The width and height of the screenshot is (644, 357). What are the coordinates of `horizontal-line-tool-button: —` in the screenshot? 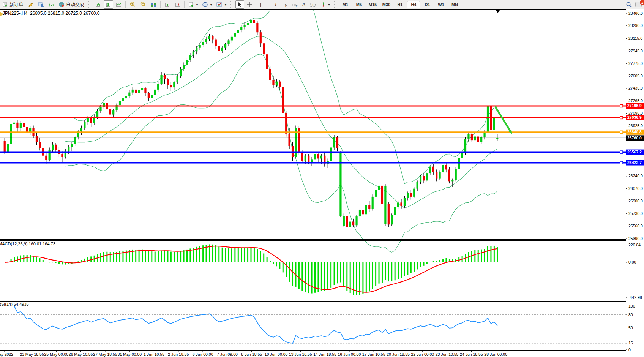 It's located at (268, 5).